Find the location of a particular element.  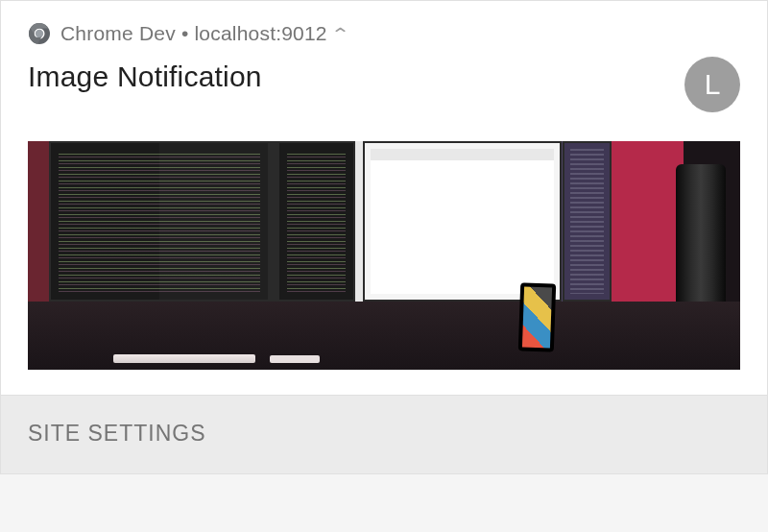

avatar: L is located at coordinates (712, 85).